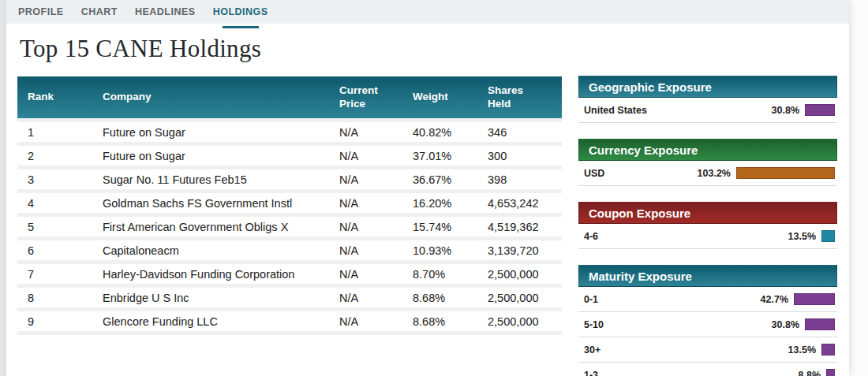  Describe the element at coordinates (60, 322) in the screenshot. I see `cell-rank: 9` at that location.